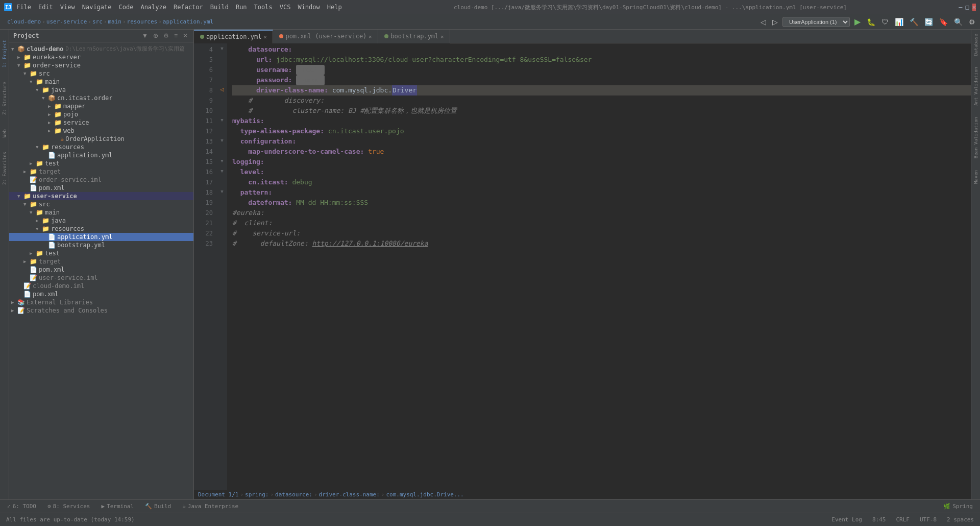  I want to click on run-config-select: UserApplication (1), so click(816, 22).